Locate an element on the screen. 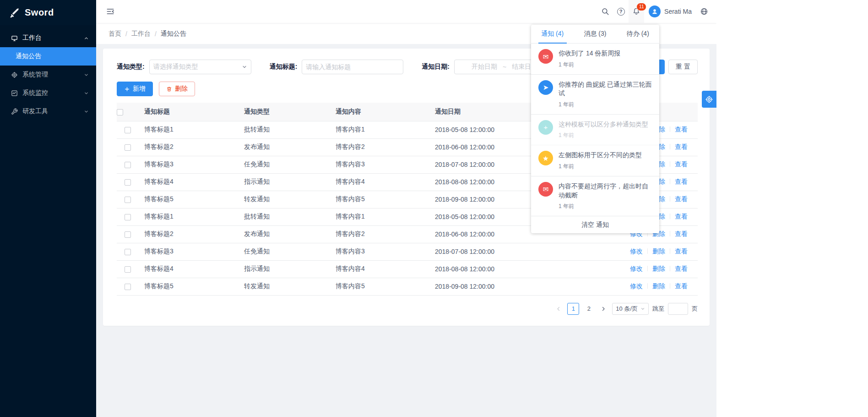 This screenshot has width=868, height=417. notification-tab: 消息 (3) is located at coordinates (595, 34).